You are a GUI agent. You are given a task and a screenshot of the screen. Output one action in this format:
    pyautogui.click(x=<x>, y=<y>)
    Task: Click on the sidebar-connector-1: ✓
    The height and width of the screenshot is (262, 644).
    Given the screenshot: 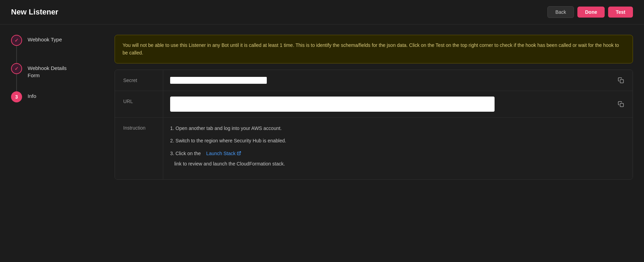 What is the action you would take?
    pyautogui.click(x=17, y=49)
    